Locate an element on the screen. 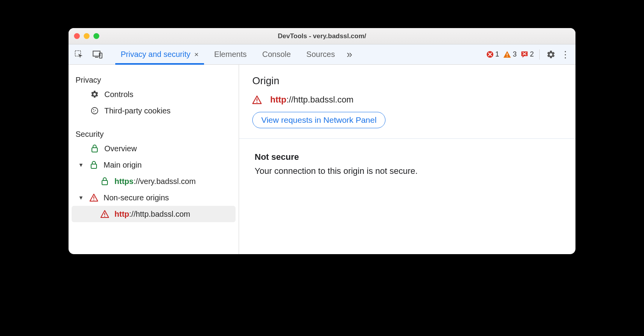 Image resolution: width=644 pixels, height=336 pixels. error-count-value: 1 is located at coordinates (497, 55).